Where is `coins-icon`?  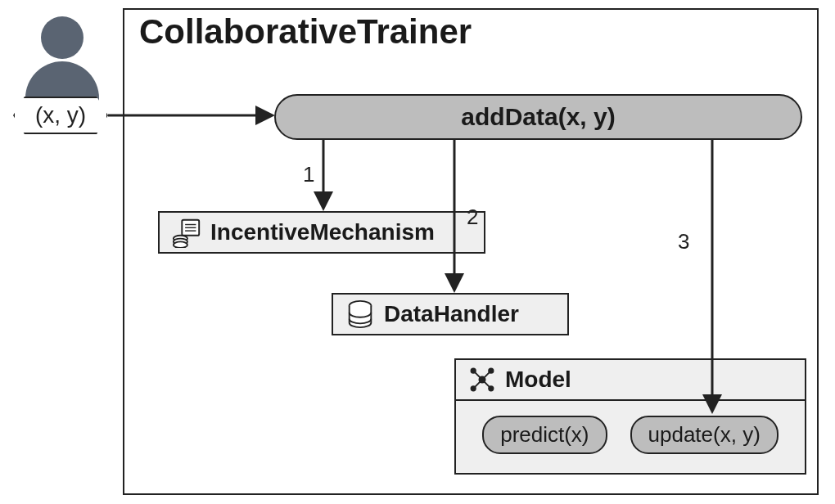
coins-icon is located at coordinates (187, 232).